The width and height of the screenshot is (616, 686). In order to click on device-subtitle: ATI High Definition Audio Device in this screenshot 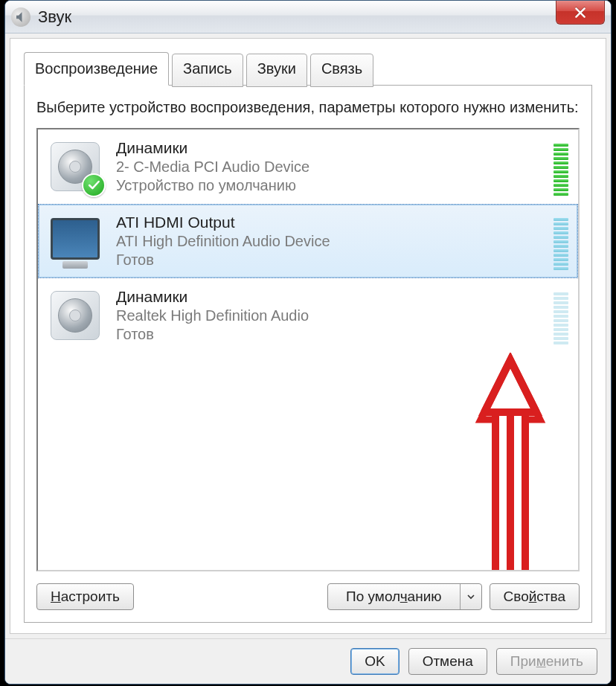, I will do `click(329, 241)`.